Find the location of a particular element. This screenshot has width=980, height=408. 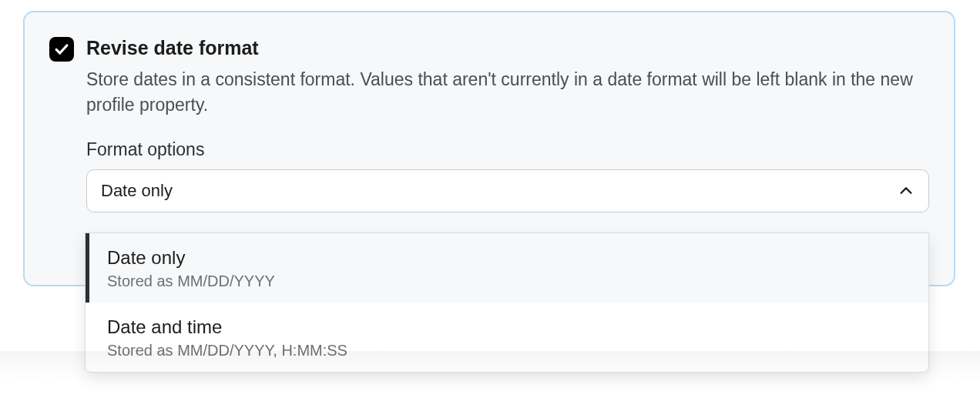

option-label: Date only is located at coordinates (507, 259).